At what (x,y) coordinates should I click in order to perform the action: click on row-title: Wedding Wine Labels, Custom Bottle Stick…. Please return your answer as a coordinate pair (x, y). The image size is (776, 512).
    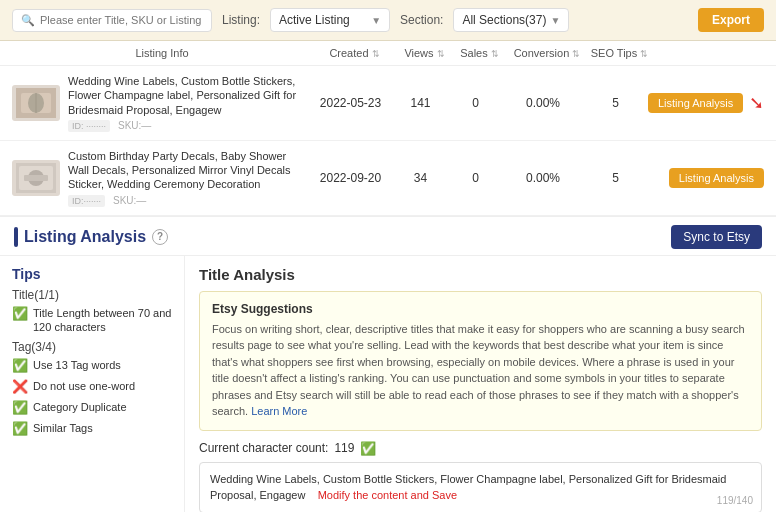
    Looking at the image, I should click on (188, 96).